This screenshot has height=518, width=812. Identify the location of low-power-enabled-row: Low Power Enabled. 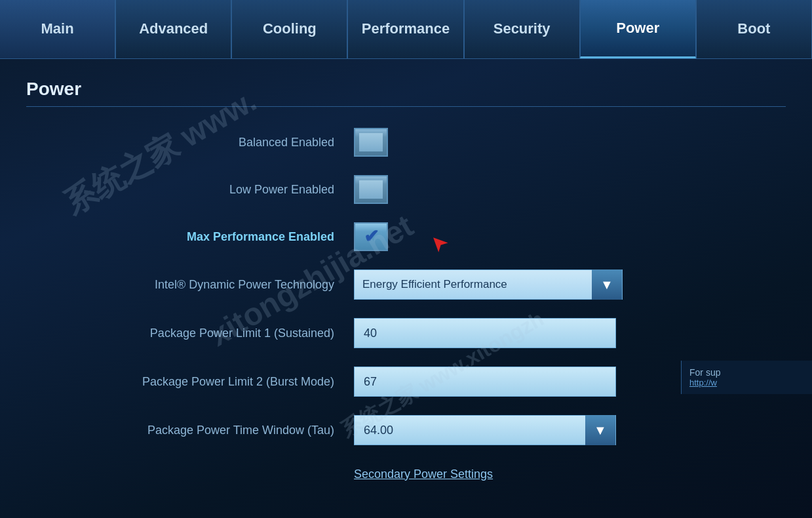
(406, 189).